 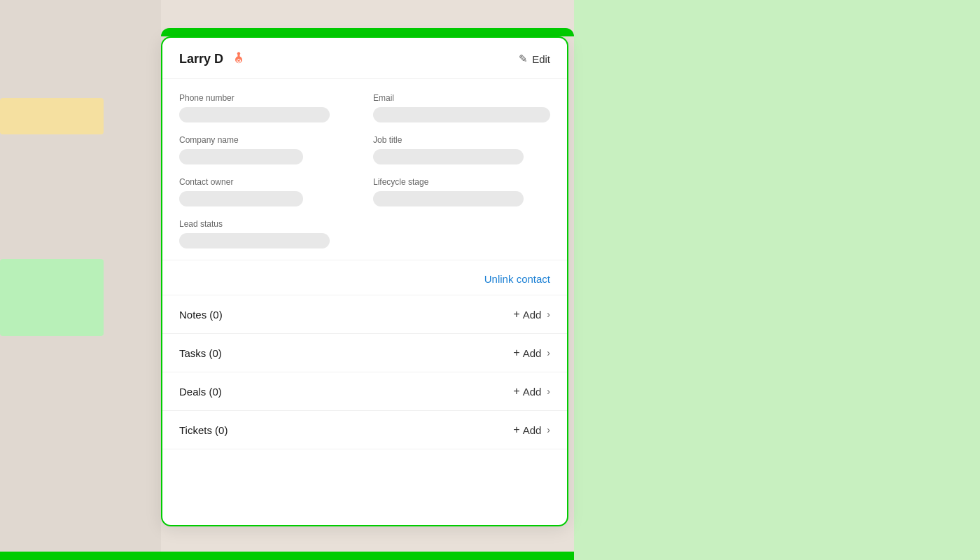 What do you see at coordinates (241, 199) in the screenshot?
I see `field-owner-value` at bounding box center [241, 199].